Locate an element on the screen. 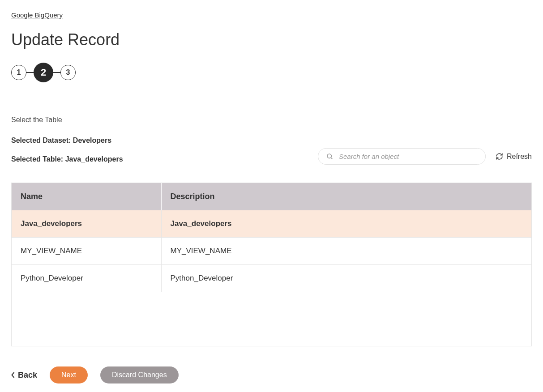 The width and height of the screenshot is (543, 392). footer-buttons: Back Next Discard Changes is located at coordinates (271, 375).